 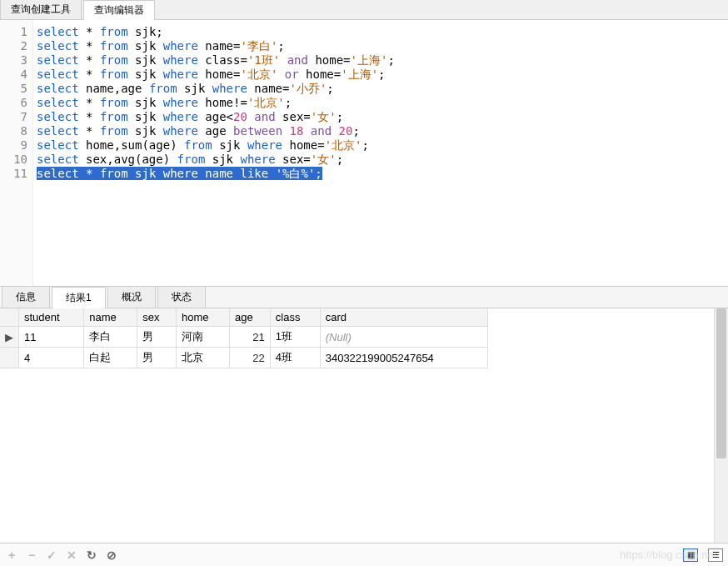 What do you see at coordinates (364, 298) in the screenshot?
I see `result-tabs: 信息 结果1 概况 状态` at bounding box center [364, 298].